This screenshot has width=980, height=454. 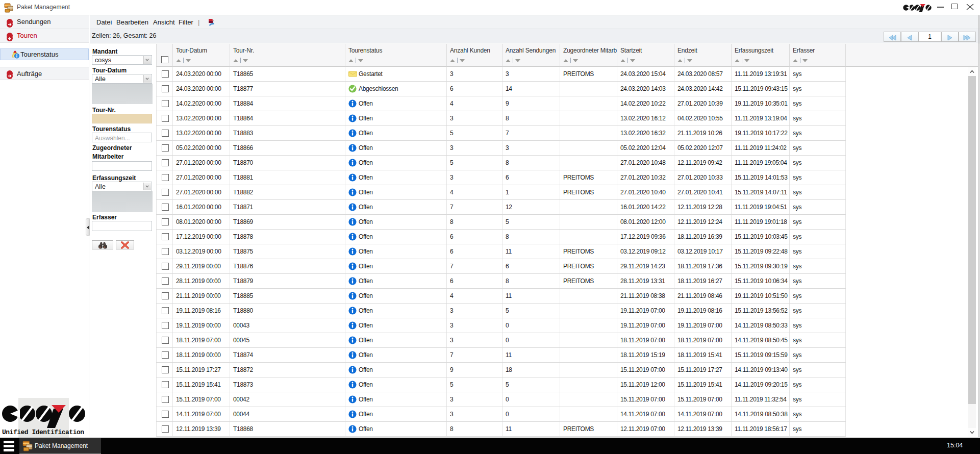 What do you see at coordinates (501, 266) in the screenshot?
I see `row-14: 29.11.2019 00:00T18876Offen76PREITOMS29.…` at bounding box center [501, 266].